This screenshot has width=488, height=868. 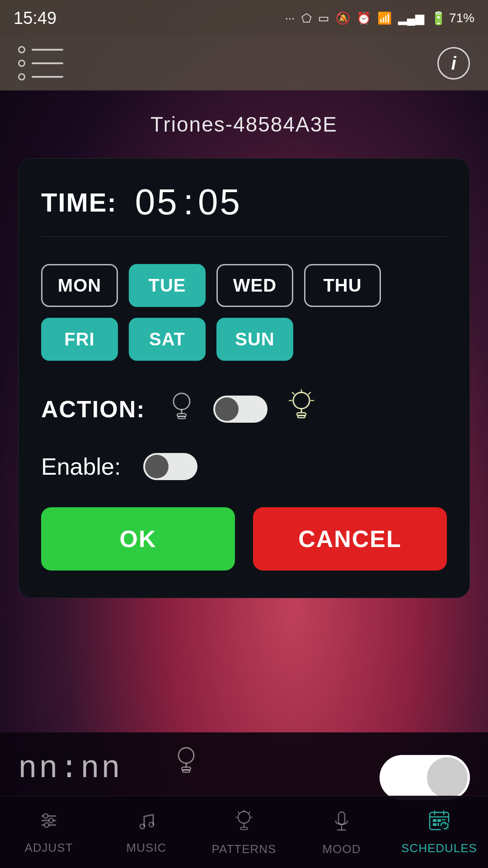 What do you see at coordinates (380, 18) in the screenshot?
I see `status-icons: ··· ⬠ ▭ 🔕 ⏰ 📶 ▂▄▆ 🔋 71%` at bounding box center [380, 18].